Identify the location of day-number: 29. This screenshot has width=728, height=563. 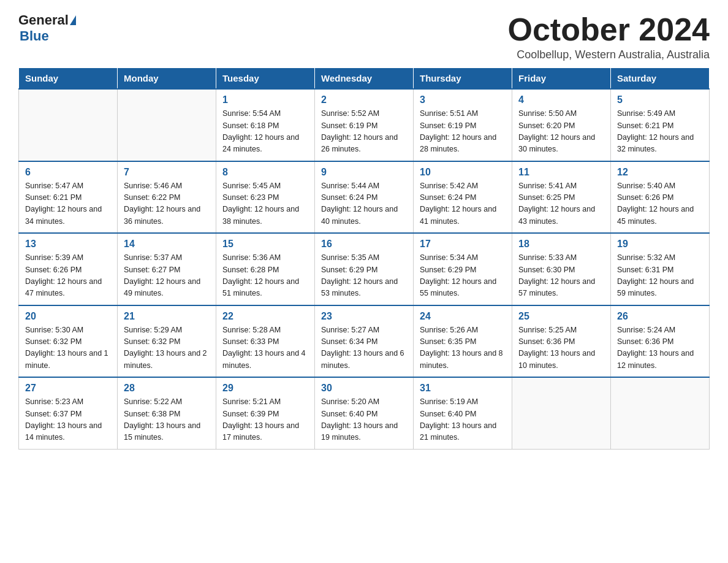
(265, 388).